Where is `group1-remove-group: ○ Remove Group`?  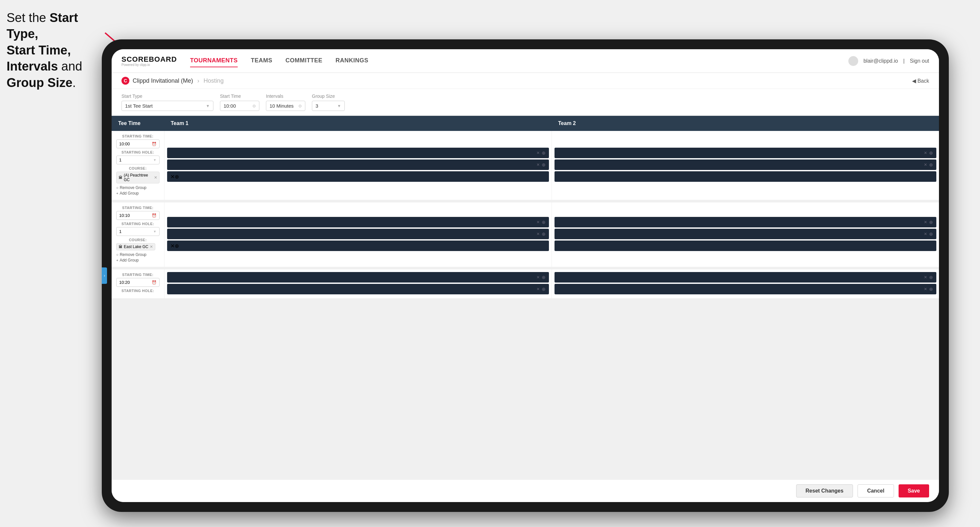 group1-remove-group: ○ Remove Group is located at coordinates (138, 188).